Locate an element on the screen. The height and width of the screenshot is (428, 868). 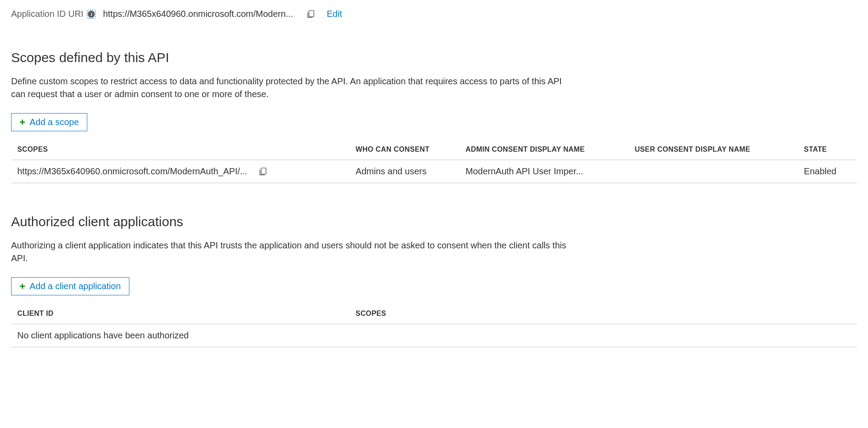
application-id-uri-value: https://M365x640960.onmicrosoft.com/Mode… is located at coordinates (198, 14).